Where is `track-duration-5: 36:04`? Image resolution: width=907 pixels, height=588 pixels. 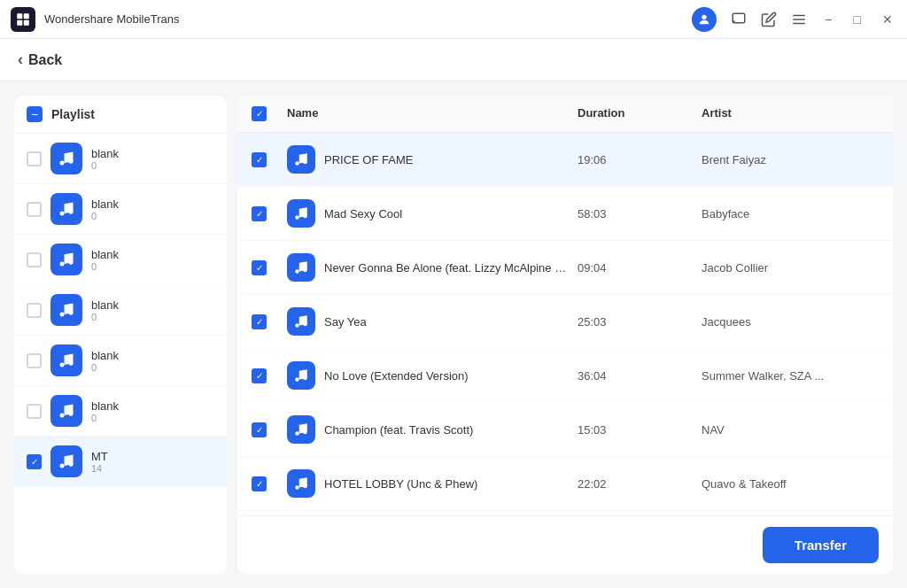
track-duration-5: 36:04 is located at coordinates (640, 375).